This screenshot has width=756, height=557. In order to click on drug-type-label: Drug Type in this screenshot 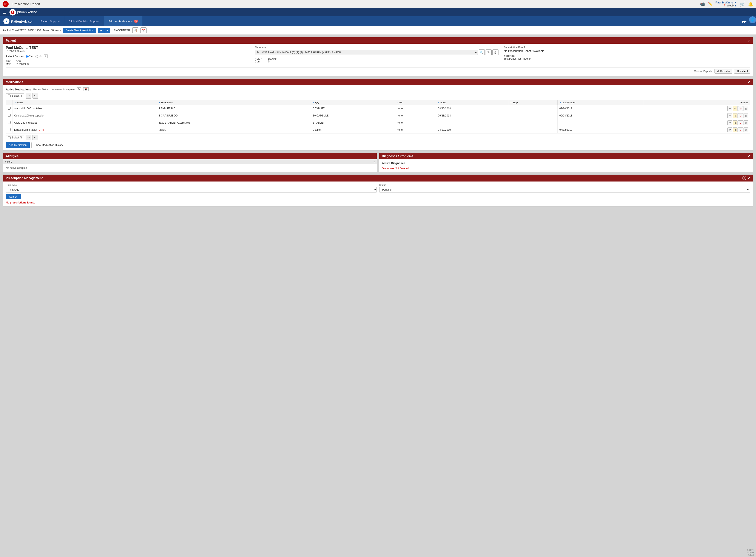, I will do `click(191, 185)`.